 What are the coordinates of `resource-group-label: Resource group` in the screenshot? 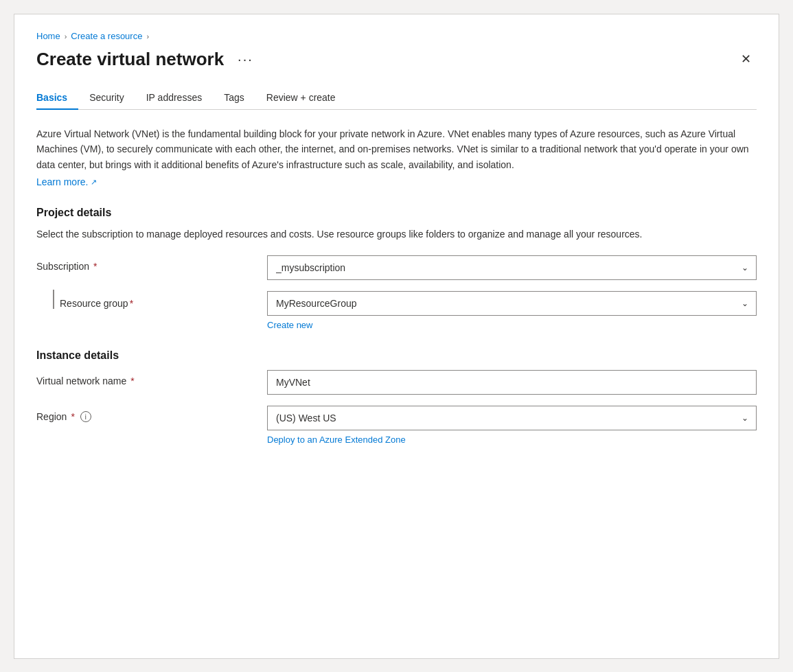 It's located at (94, 303).